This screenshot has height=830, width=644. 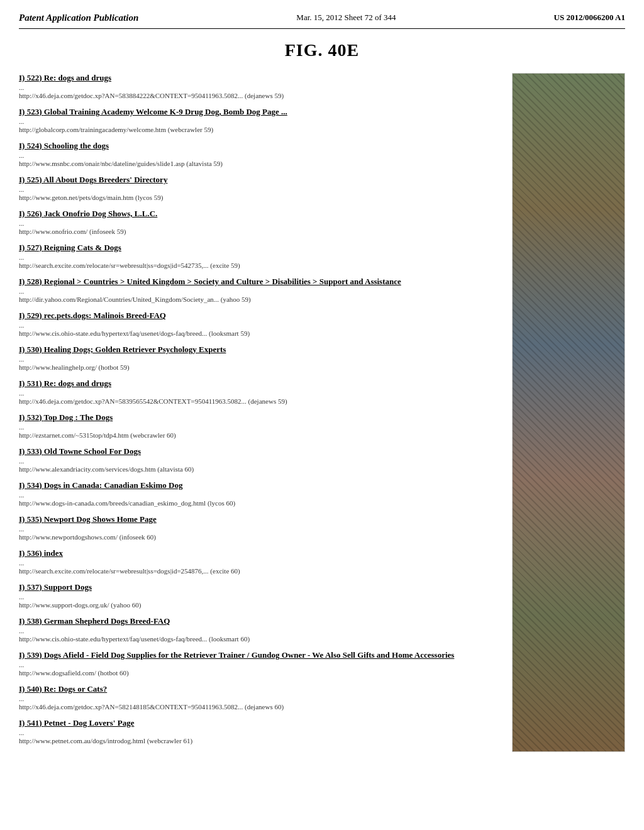 What do you see at coordinates (260, 629) in the screenshot?
I see `list-item: I) 538) German Shepherd Dogs Breed-FAQ..…` at bounding box center [260, 629].